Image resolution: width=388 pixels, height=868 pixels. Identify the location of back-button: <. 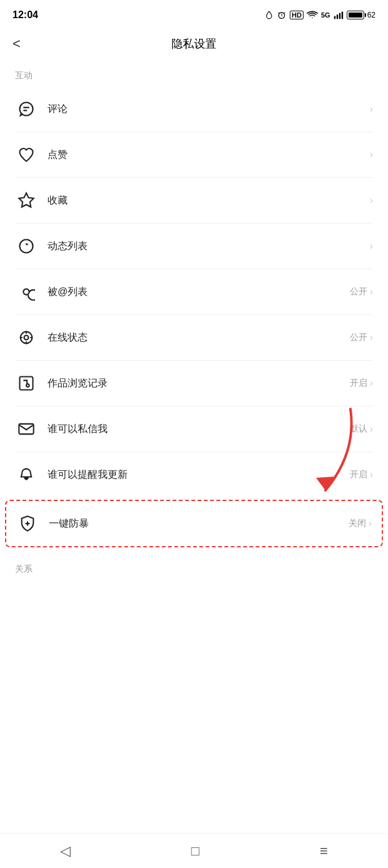
(16, 44).